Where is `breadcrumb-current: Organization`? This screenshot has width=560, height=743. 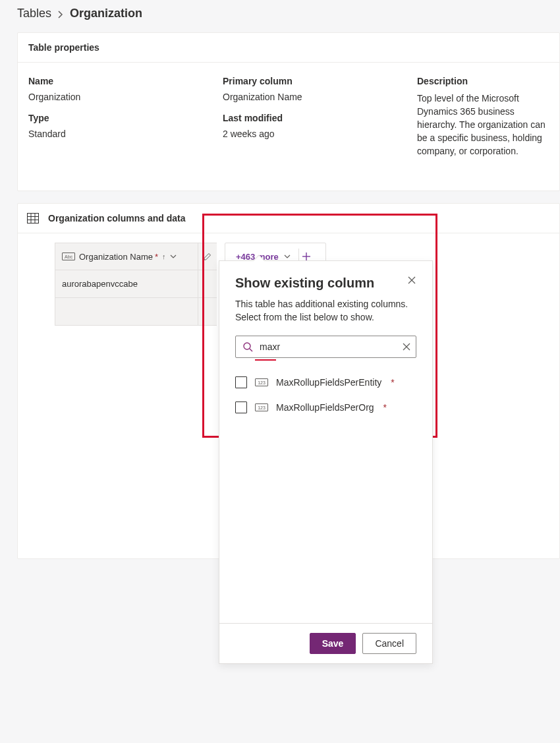 breadcrumb-current: Organization is located at coordinates (106, 13).